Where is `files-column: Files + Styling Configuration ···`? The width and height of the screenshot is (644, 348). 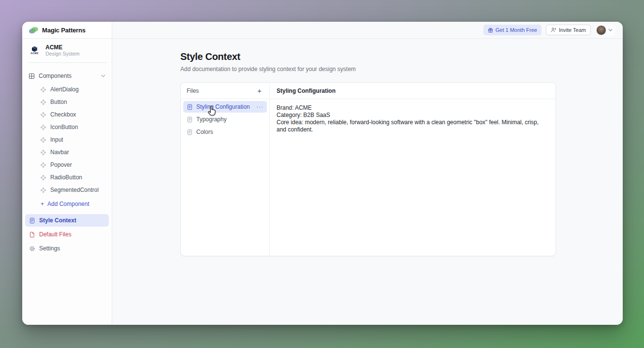
files-column: Files + Styling Configuration ··· is located at coordinates (225, 169).